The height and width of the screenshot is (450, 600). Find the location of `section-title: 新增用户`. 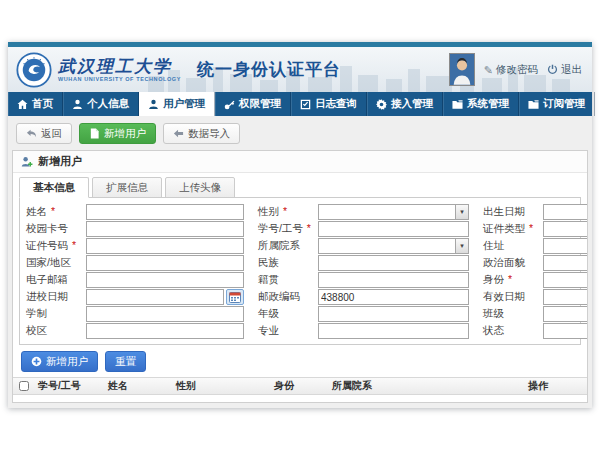

section-title: 新增用户 is located at coordinates (60, 162).